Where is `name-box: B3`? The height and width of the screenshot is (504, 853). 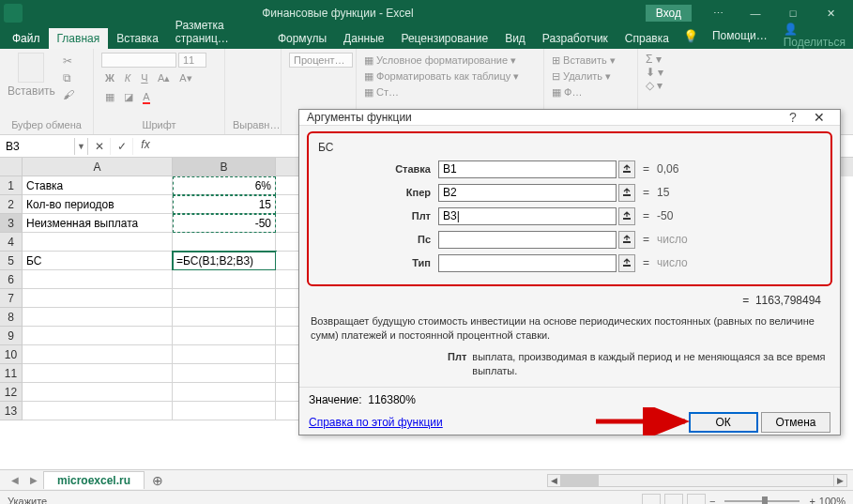 name-box: B3 is located at coordinates (38, 146).